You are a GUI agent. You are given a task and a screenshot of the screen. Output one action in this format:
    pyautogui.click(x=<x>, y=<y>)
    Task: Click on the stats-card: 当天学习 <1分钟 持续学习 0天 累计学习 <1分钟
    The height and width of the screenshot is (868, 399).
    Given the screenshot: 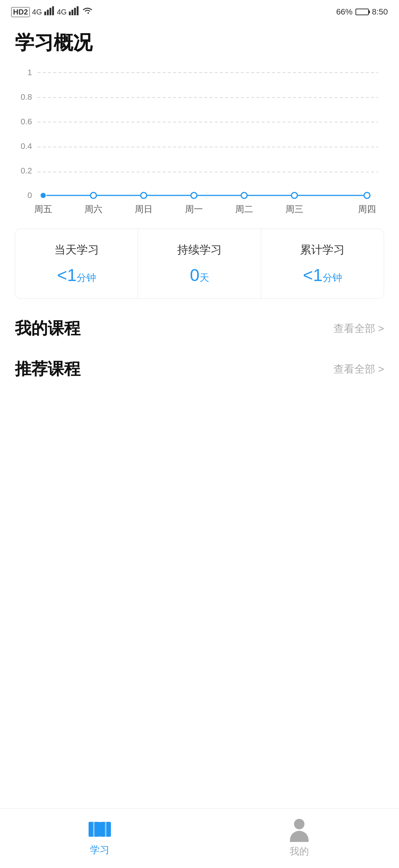 What is the action you would take?
    pyautogui.click(x=200, y=264)
    